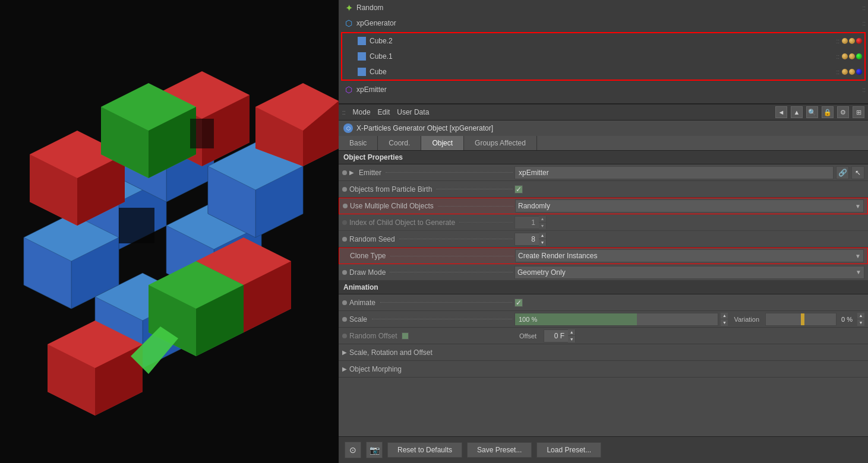 This screenshot has width=868, height=463. What do you see at coordinates (362, 303) in the screenshot?
I see `animate-label: Animate` at bounding box center [362, 303].